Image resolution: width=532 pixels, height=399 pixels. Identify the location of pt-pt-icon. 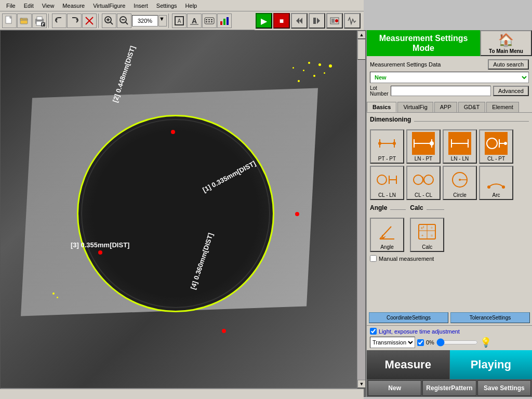
(387, 143).